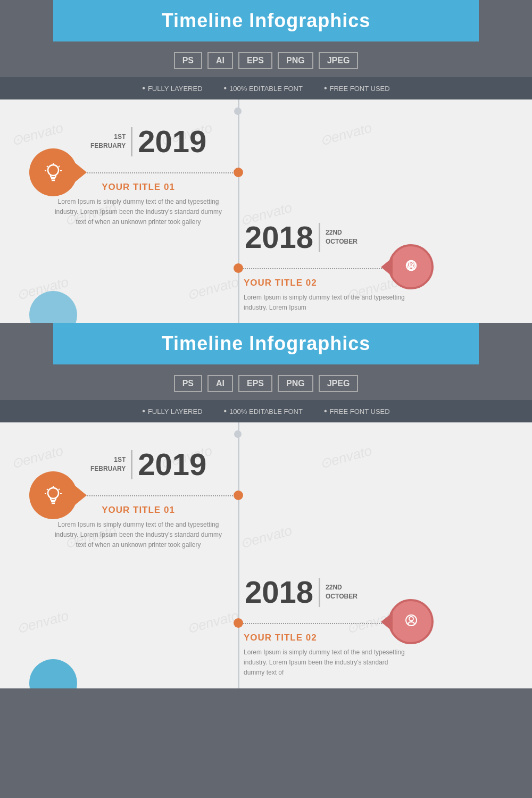 The image size is (532, 798). What do you see at coordinates (238, 495) in the screenshot?
I see `item3-timeline-dot` at bounding box center [238, 495].